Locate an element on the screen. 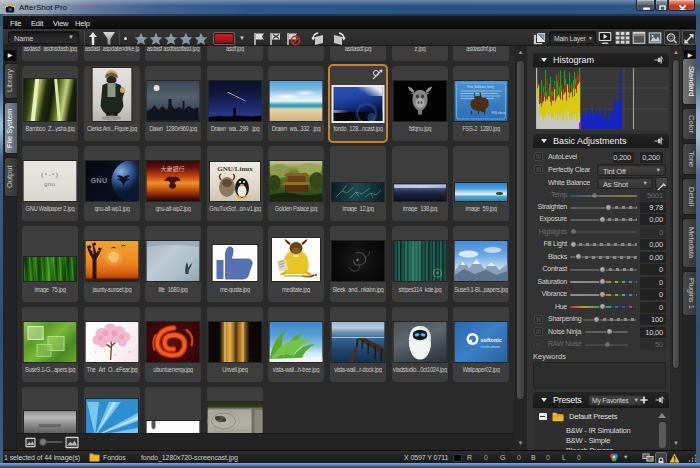 The width and height of the screenshot is (700, 468). svg-text: 大衆銀行 is located at coordinates (173, 169).